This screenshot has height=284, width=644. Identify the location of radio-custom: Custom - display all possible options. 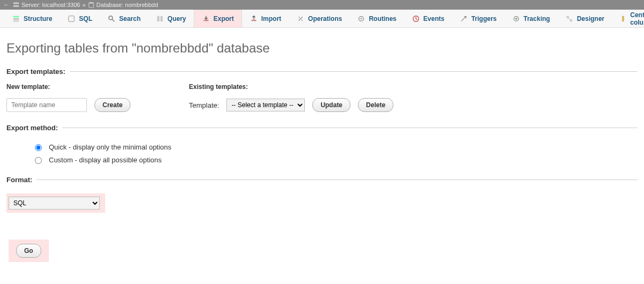
(335, 160).